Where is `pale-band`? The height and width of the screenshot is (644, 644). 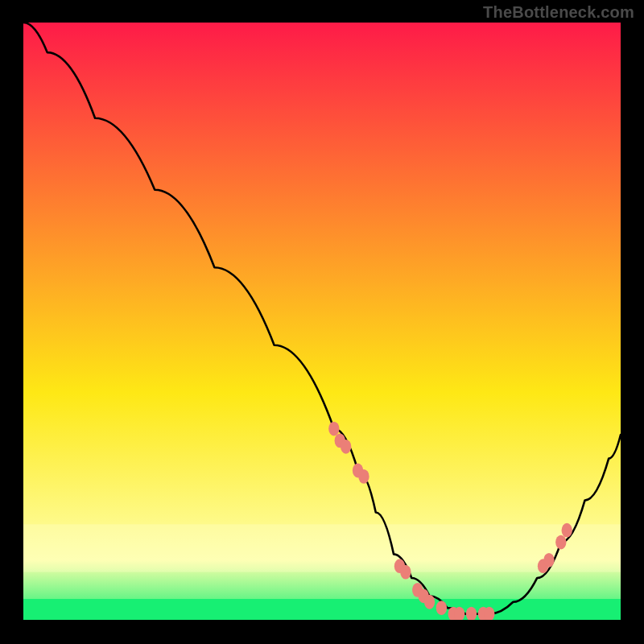
pale-band is located at coordinates (322, 547).